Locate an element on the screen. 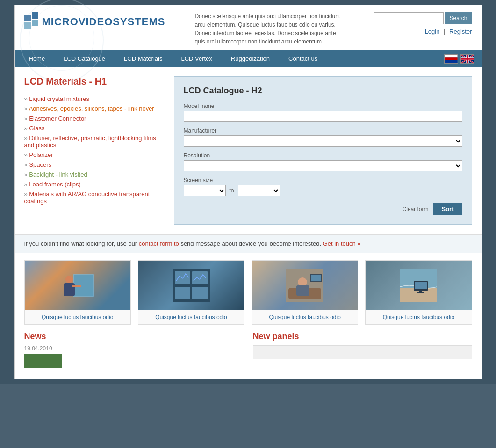  contact-form-link: contact form to is located at coordinates (159, 244).